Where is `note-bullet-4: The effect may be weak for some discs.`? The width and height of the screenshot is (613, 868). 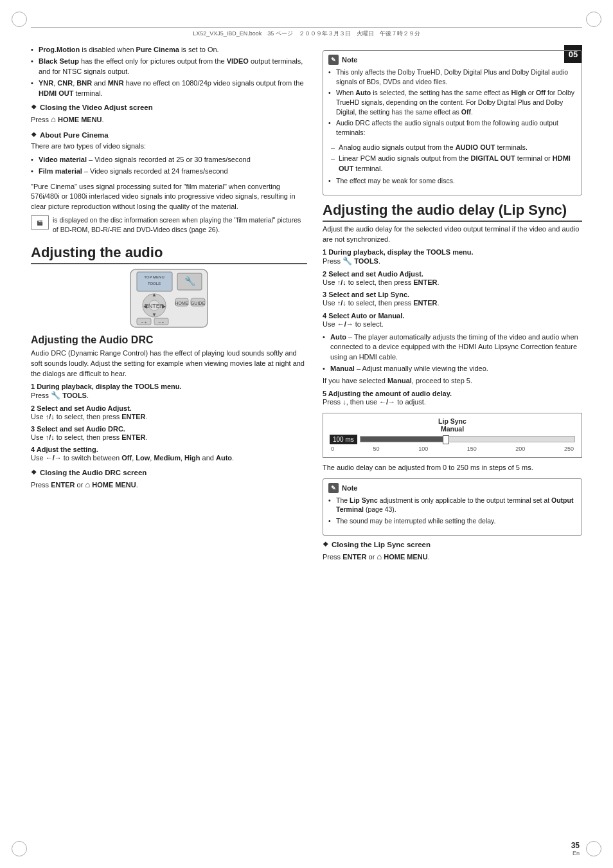 note-bullet-4: The effect may be weak for some discs. is located at coordinates (452, 181).